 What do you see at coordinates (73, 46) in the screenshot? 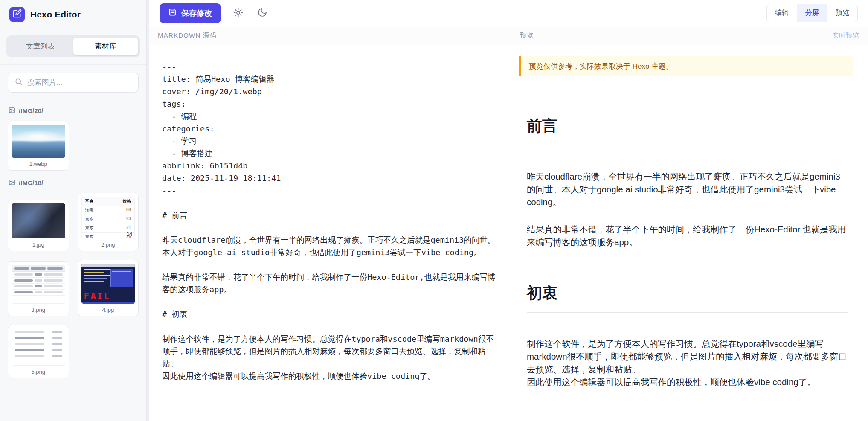
I see `tabs-group: 文章列表 素材库` at bounding box center [73, 46].